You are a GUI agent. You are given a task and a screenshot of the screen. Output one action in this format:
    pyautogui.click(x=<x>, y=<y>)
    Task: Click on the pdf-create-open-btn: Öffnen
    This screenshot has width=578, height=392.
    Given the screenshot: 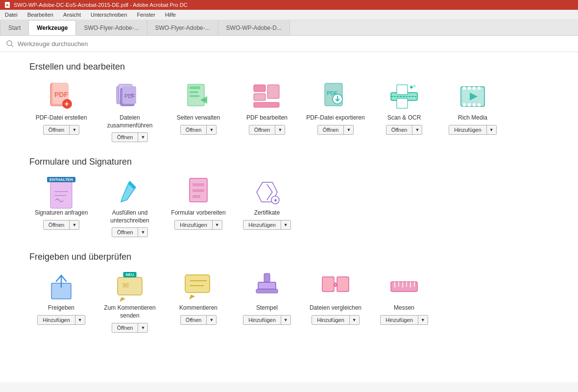 What is the action you would take?
    pyautogui.click(x=57, y=130)
    